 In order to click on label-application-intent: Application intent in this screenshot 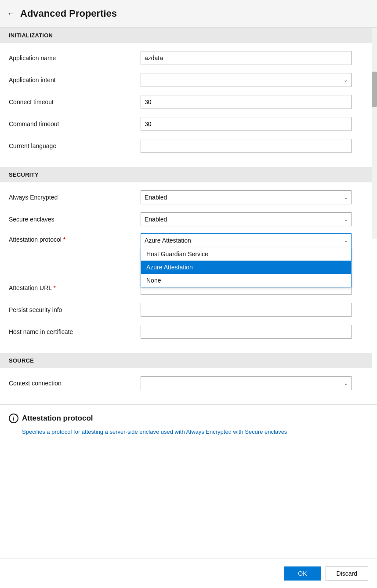, I will do `click(75, 80)`.